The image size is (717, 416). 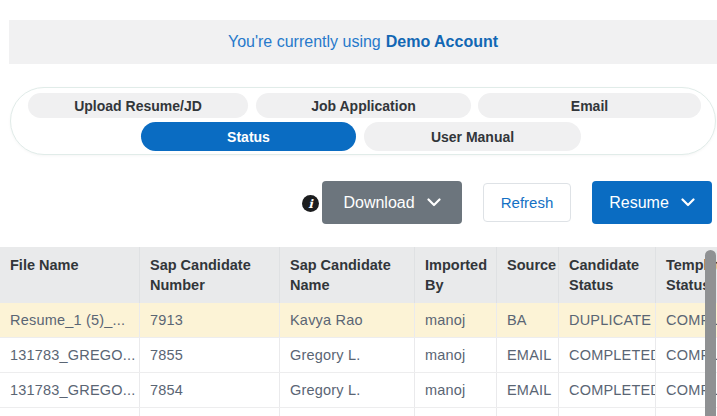 What do you see at coordinates (608, 275) in the screenshot?
I see `column-header-candidate-status: Candidate Status` at bounding box center [608, 275].